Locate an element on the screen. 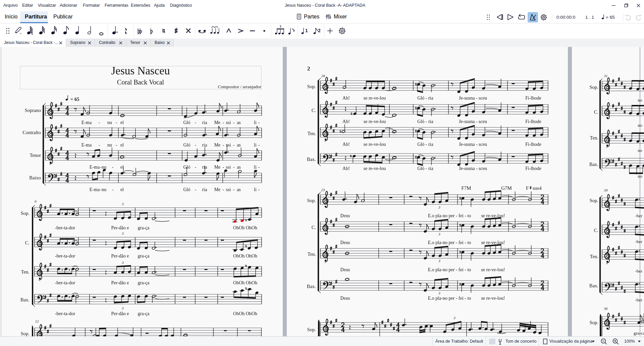  svg-text: 23 is located at coordinates (323, 190).